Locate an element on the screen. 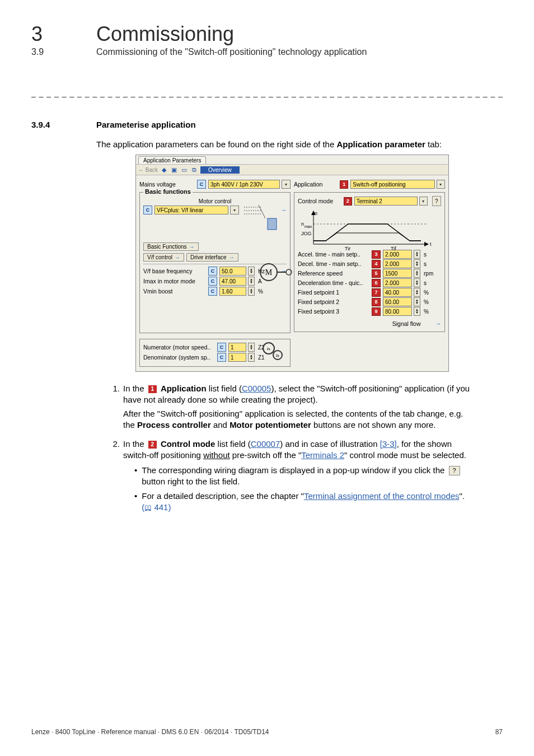 This screenshot has height=756, width=534. motor-sketch-icon is located at coordinates (264, 217).